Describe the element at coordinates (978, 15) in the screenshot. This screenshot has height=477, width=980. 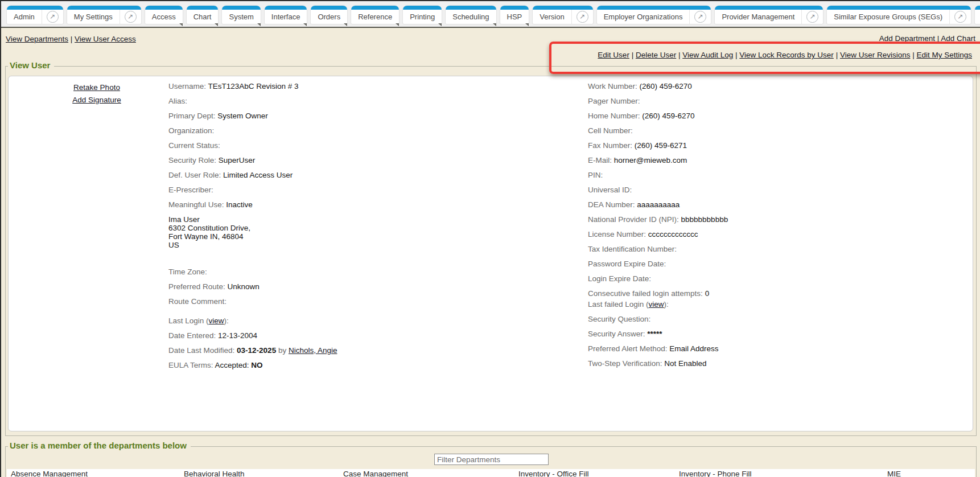
I see `tab-work-locations: Work Locations↗` at that location.